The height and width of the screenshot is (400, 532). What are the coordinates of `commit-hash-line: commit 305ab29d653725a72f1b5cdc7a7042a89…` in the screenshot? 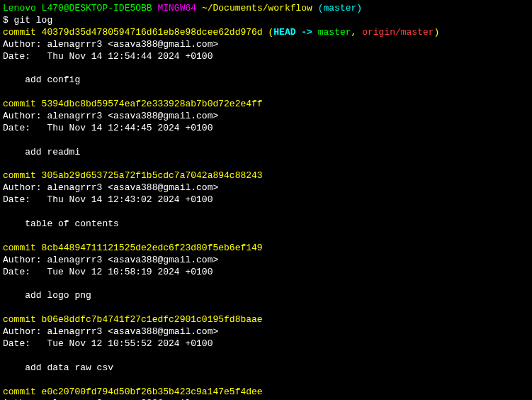 It's located at (266, 176).